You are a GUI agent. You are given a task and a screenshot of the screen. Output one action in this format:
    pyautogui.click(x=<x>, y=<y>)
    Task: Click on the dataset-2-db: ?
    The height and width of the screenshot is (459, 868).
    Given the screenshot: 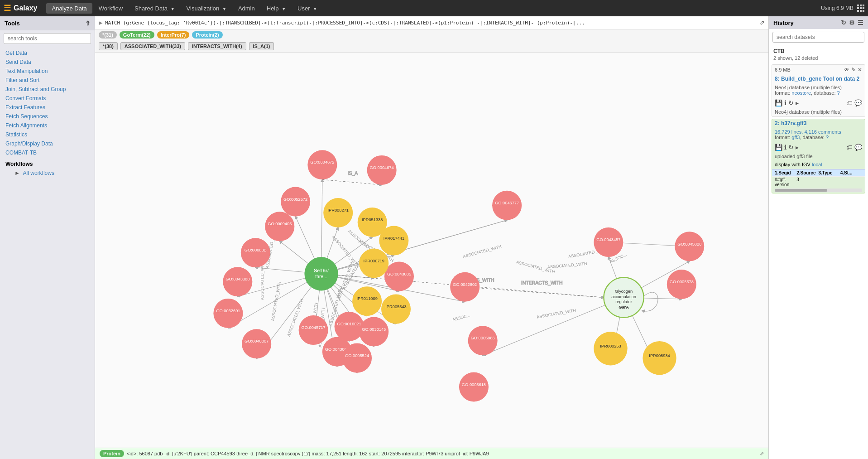 What is the action you would take?
    pyautogui.click(x=827, y=137)
    